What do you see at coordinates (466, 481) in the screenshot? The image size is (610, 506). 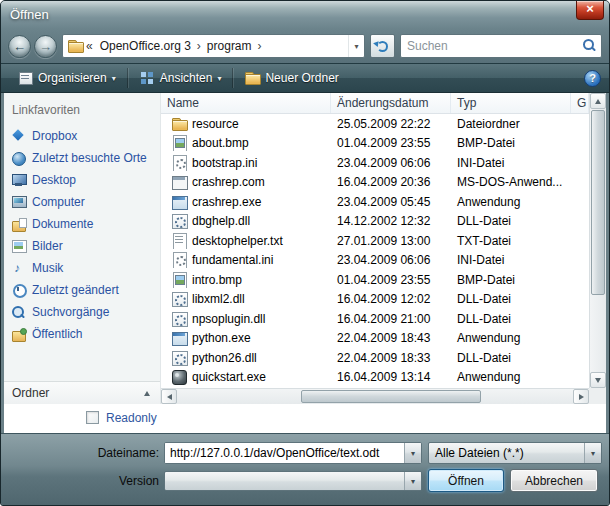 I see `open-button-label: Öffnen` at bounding box center [466, 481].